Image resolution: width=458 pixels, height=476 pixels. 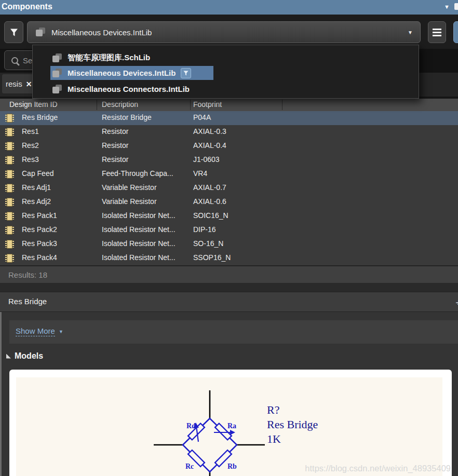 What do you see at coordinates (15, 60) in the screenshot?
I see `search-icon` at bounding box center [15, 60].